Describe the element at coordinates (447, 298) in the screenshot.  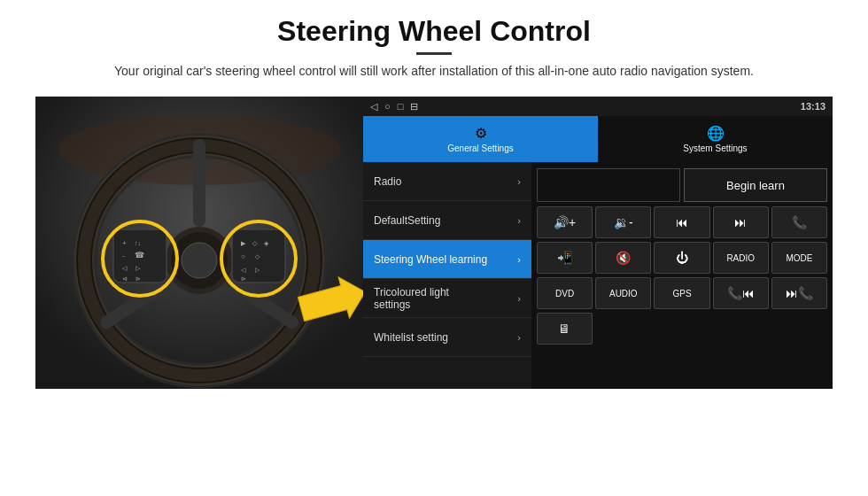
I see `menu-item-tricoloured: Tricoloured lightsettings ›` at that location.